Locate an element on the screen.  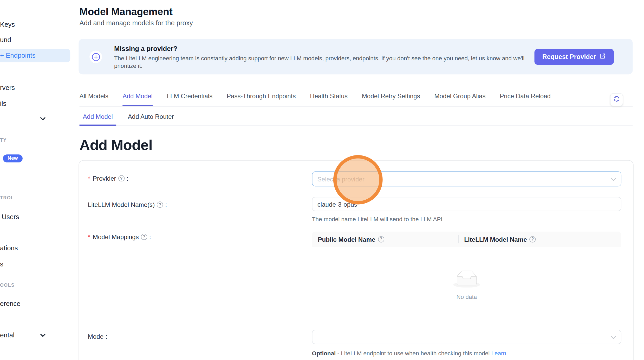
model-name-helper: The model name LiteLLM will send to the … is located at coordinates (377, 219).